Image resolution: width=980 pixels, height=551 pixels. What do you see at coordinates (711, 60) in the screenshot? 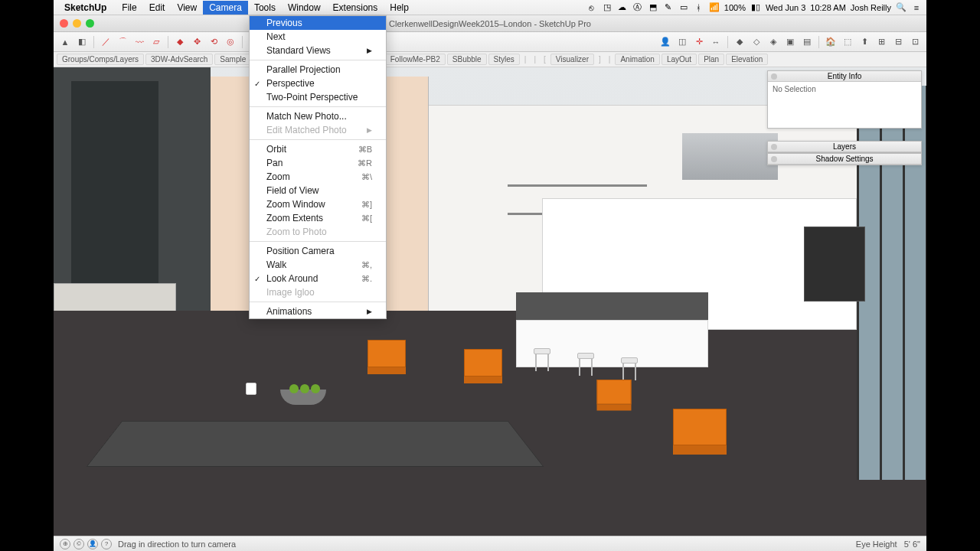
I see `scene-tab: Plan` at bounding box center [711, 60].